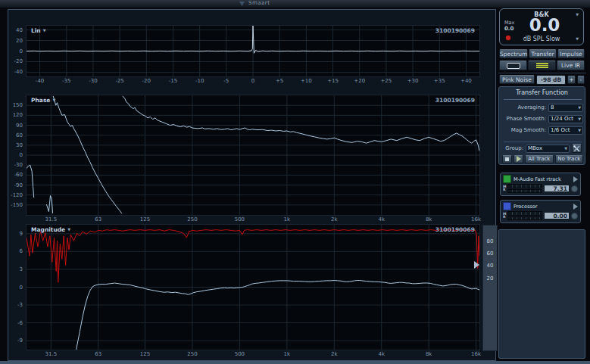 The image size is (590, 364). What do you see at coordinates (507, 159) in the screenshot?
I see `stop-button` at bounding box center [507, 159].